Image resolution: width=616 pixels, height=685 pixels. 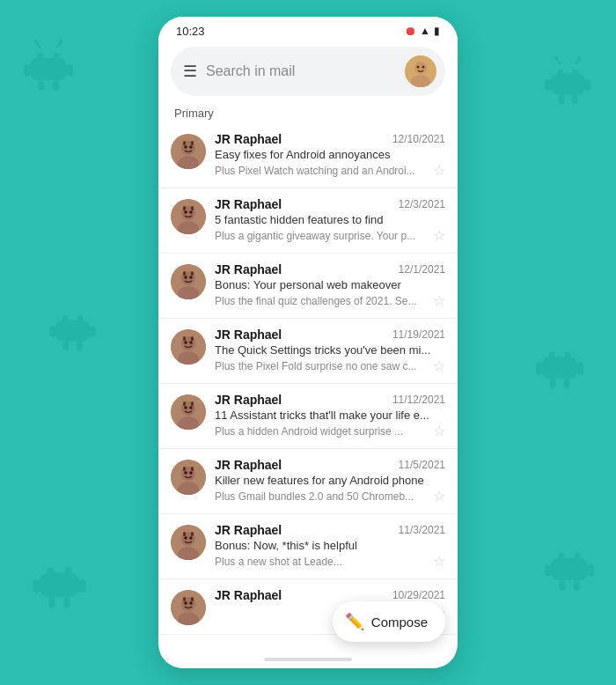 I want to click on email-subject: Bonus: Your personal web makeover, so click(x=330, y=285).